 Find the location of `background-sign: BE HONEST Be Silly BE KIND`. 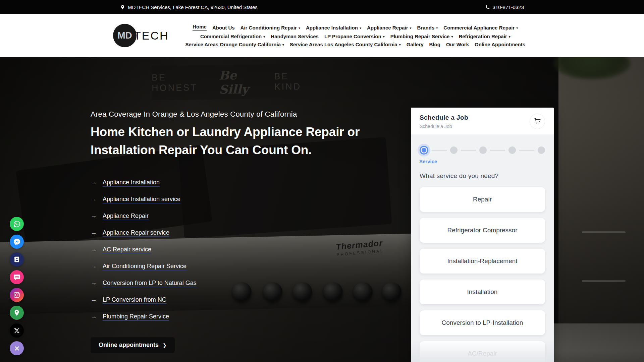

background-sign: BE HONEST Be Silly BE KIND is located at coordinates (234, 82).